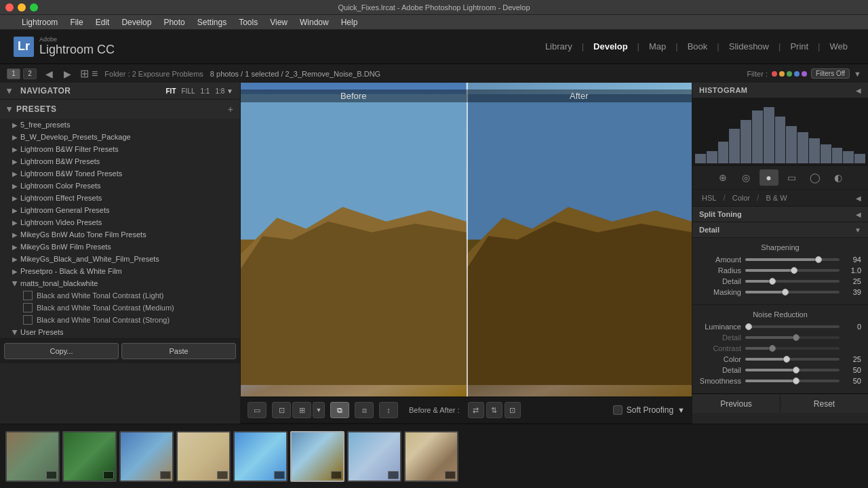 The width and height of the screenshot is (868, 488). What do you see at coordinates (796, 370) in the screenshot?
I see `noise-color-detail-thumb` at bounding box center [796, 370].